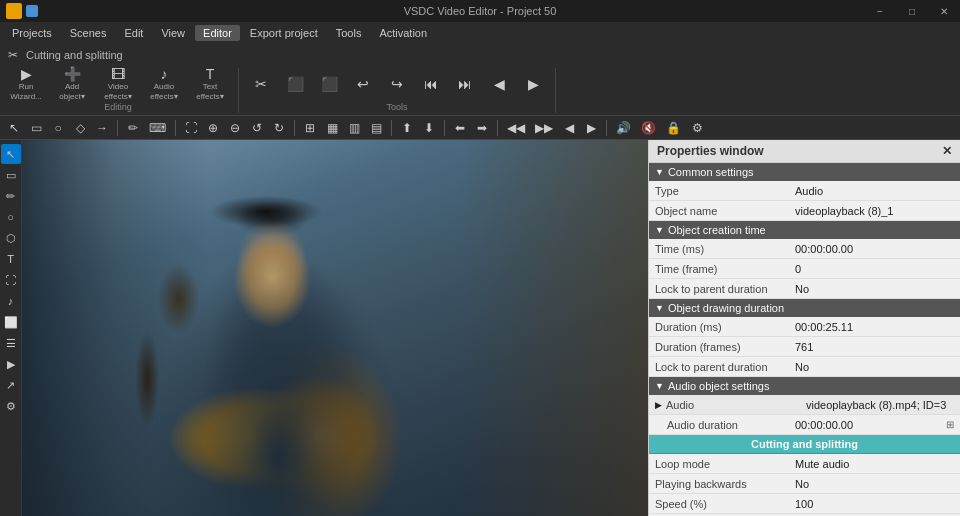 This screenshot has width=960, height=516. What do you see at coordinates (261, 84) in the screenshot?
I see `cut-button: ✂` at bounding box center [261, 84].